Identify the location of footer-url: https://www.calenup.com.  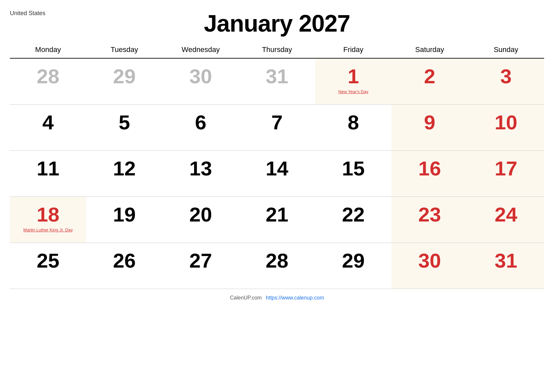
(295, 298).